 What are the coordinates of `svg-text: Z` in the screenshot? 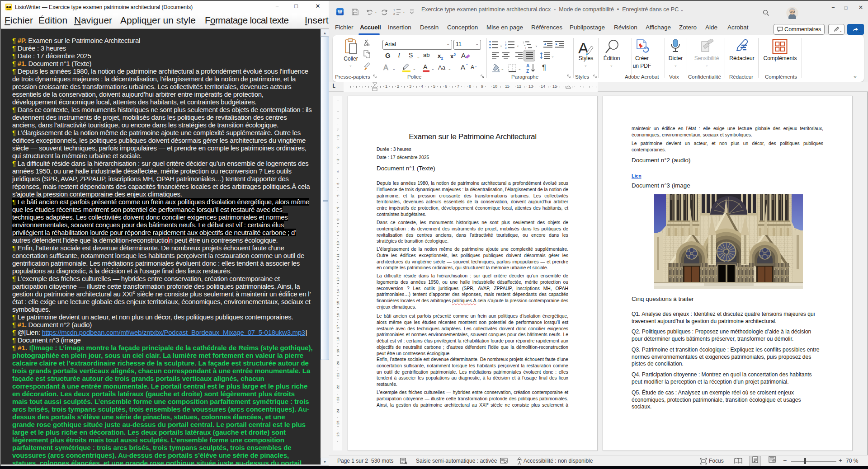 It's located at (528, 71).